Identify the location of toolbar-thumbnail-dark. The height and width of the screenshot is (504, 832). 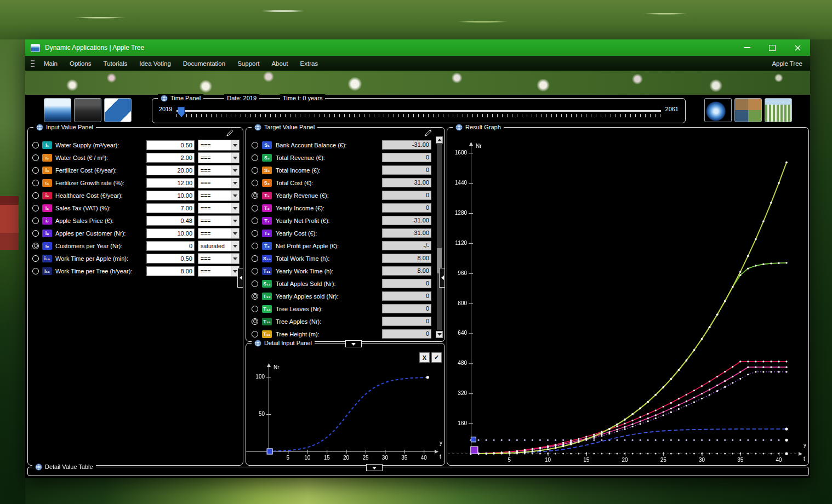
(88, 110).